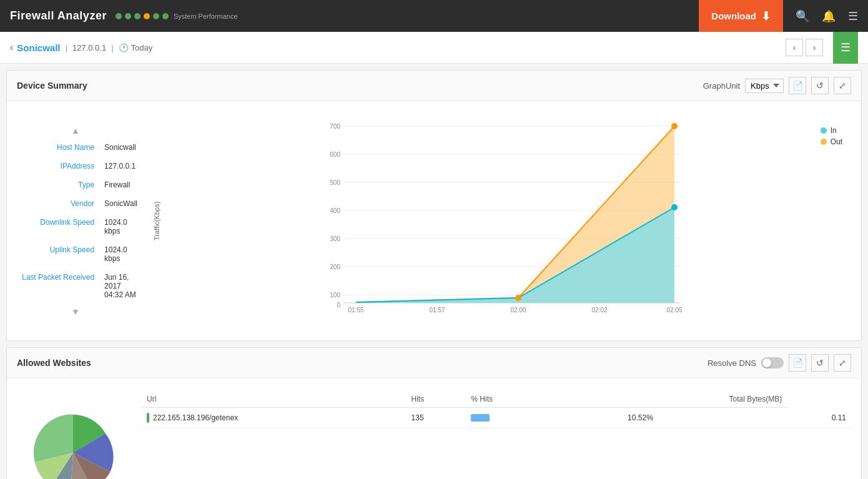 The height and width of the screenshot is (479, 868). What do you see at coordinates (80, 254) in the screenshot?
I see `device-table-row: Uplink Speed 1024.0 kbps` at bounding box center [80, 254].